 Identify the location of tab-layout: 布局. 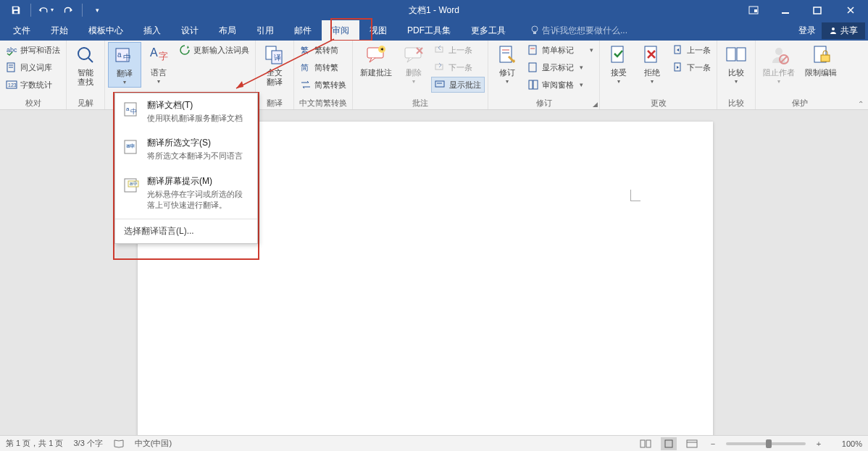
(228, 30).